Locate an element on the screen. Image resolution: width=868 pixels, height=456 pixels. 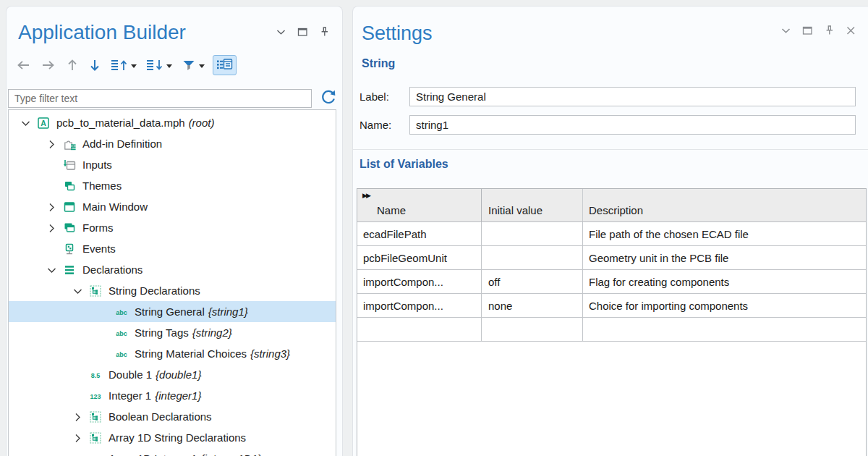
tree-item-themes: Themes is located at coordinates (172, 185).